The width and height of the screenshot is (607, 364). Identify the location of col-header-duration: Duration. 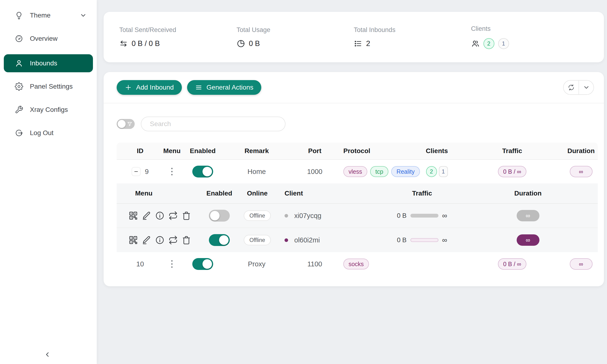
(581, 151).